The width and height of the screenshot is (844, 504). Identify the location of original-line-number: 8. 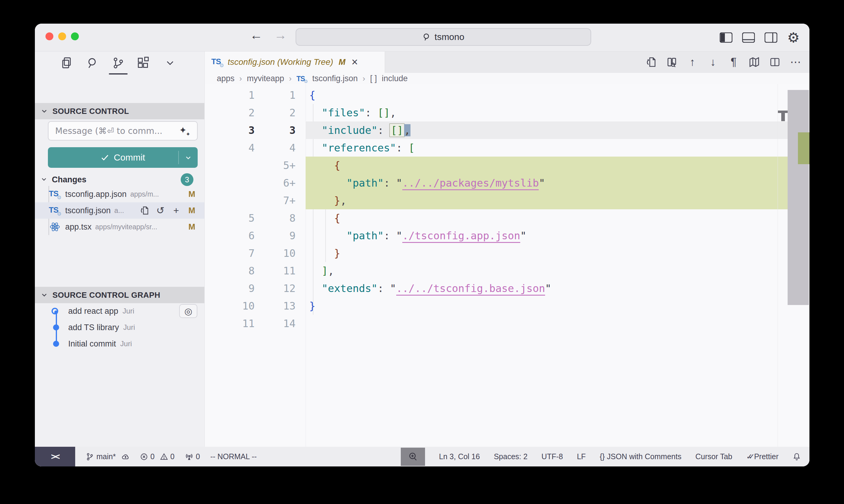
(230, 271).